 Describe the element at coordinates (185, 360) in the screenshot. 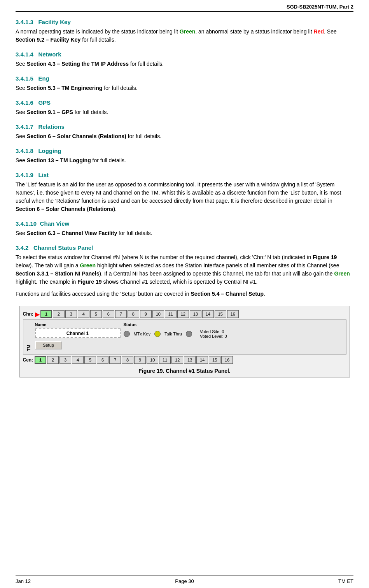

I see `cen-tabs-row: Cen: 1 2 3 4 5 6 7 8 9 10 11 12 13 14 15…` at that location.